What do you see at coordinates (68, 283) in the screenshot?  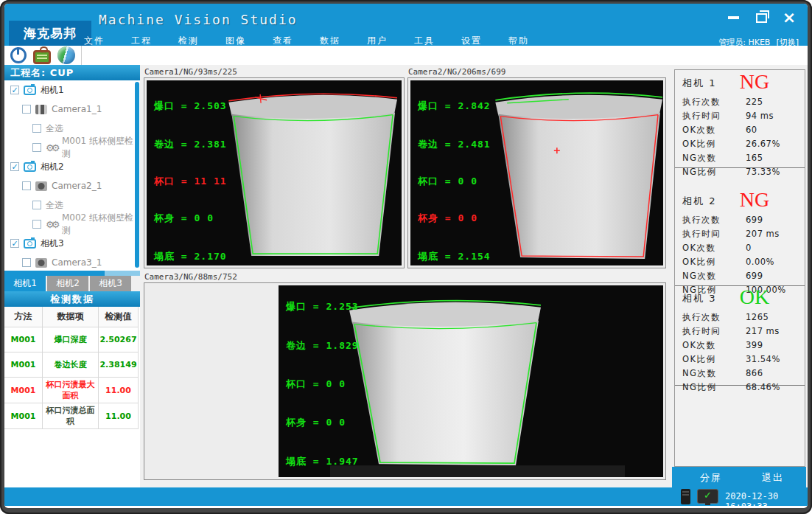 I see `tab-label: 相机2` at bounding box center [68, 283].